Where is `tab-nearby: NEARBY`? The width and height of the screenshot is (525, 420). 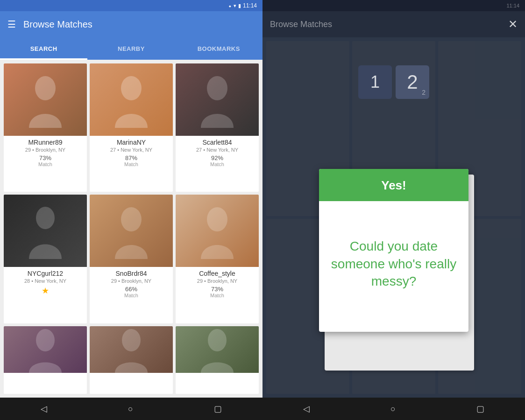 tab-nearby: NEARBY is located at coordinates (131, 49).